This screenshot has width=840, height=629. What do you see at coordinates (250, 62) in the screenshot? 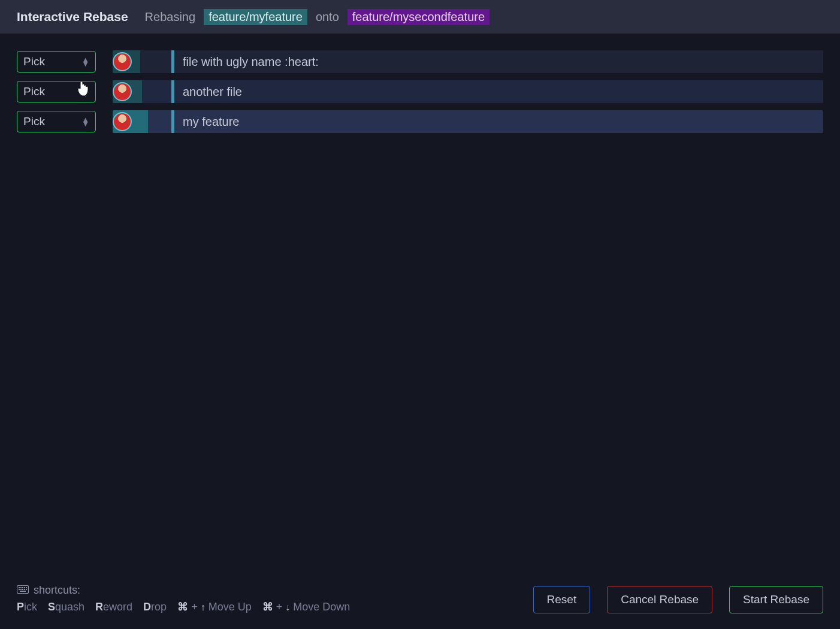
I see `commit-message: file with ugly name :heart:` at bounding box center [250, 62].